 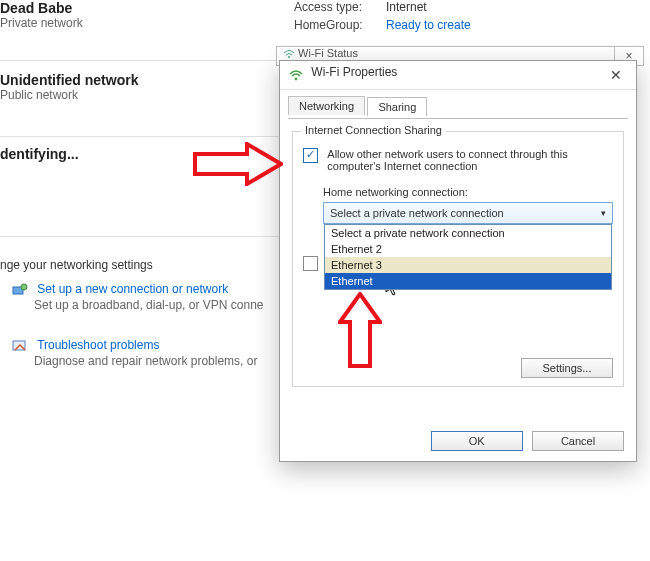 I want to click on troubleshoot-desc: Diagnose and repair network problems, or, so click(x=146, y=361).